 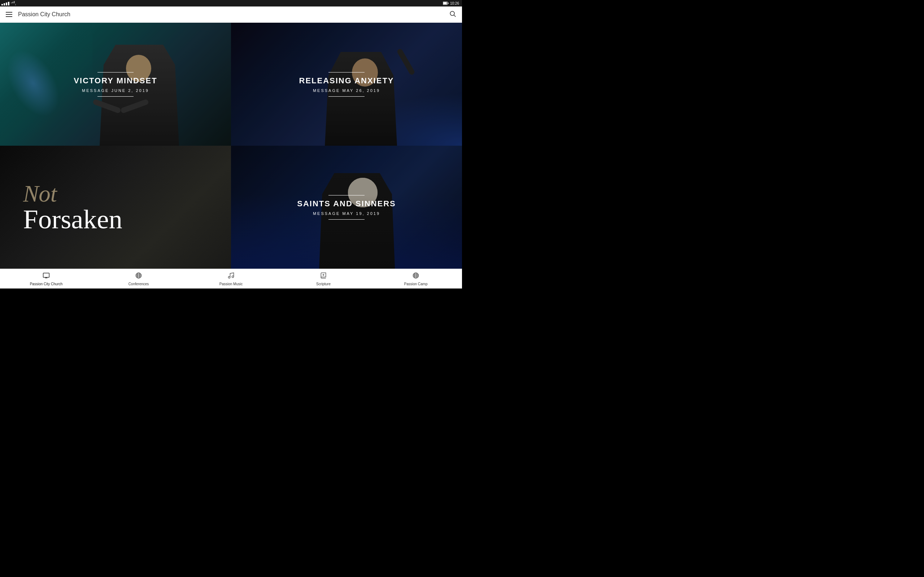 What do you see at coordinates (347, 84) in the screenshot?
I see `card-releasing-anxiety: RELEASING ANXIETY MESSAGE MAY 26, 2019` at bounding box center [347, 84].